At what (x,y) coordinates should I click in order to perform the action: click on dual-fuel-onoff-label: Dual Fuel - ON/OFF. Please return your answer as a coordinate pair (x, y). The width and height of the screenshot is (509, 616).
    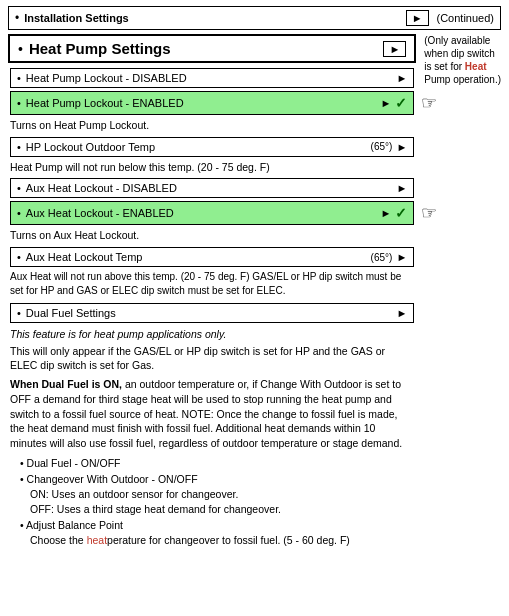
    Looking at the image, I should click on (74, 463).